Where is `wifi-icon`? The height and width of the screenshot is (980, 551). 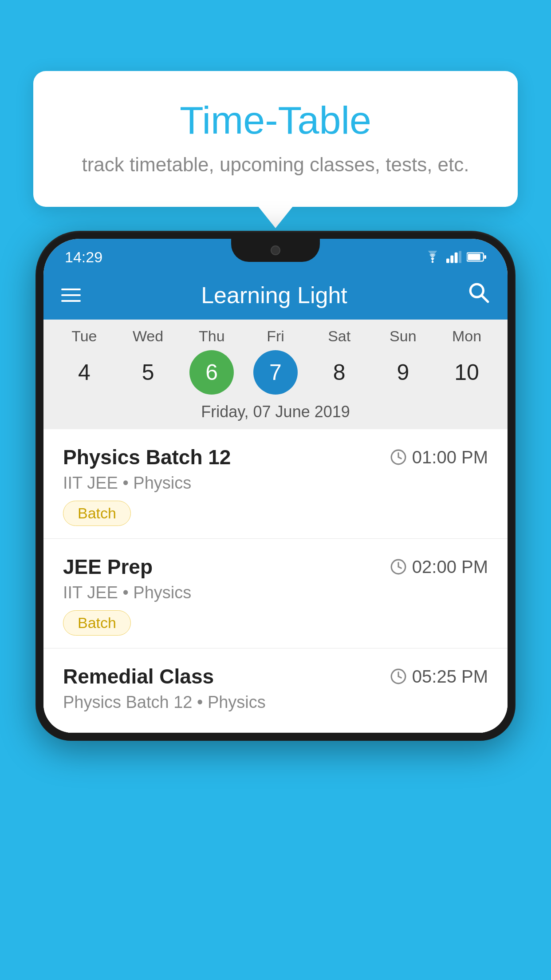
wifi-icon is located at coordinates (433, 257).